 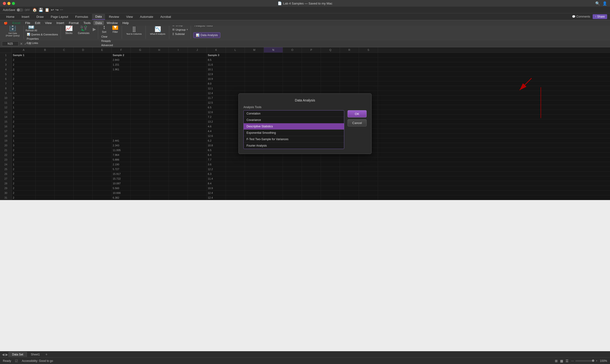 What do you see at coordinates (115, 32) in the screenshot?
I see `filter-label: Filter` at bounding box center [115, 32].